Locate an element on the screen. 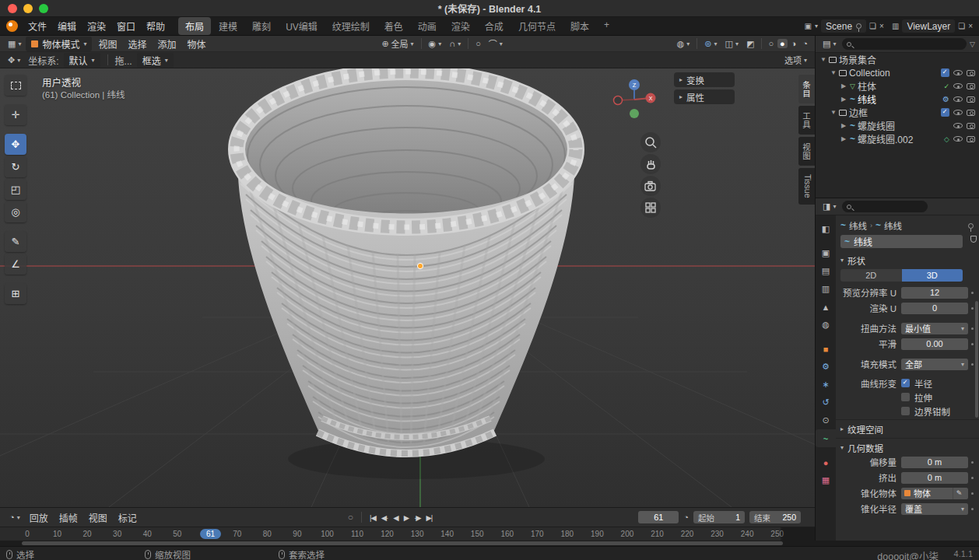 The height and width of the screenshot is (560, 979). render-u-field: 0 is located at coordinates (935, 308).